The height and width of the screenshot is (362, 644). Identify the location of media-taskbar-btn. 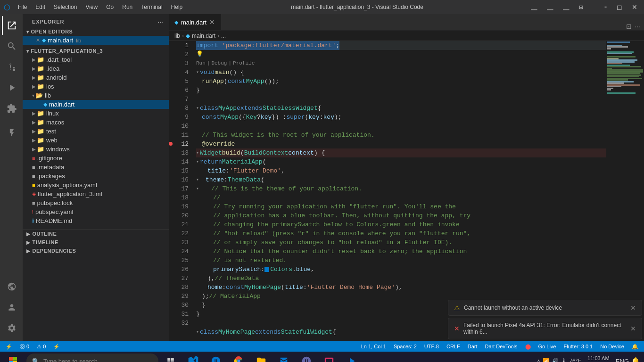
(352, 357).